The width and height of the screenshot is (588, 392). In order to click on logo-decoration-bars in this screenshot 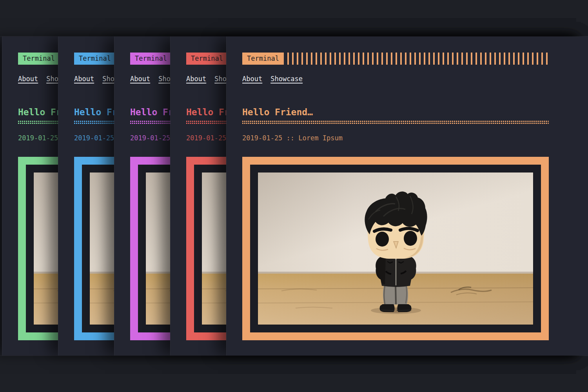, I will do `click(418, 59)`.